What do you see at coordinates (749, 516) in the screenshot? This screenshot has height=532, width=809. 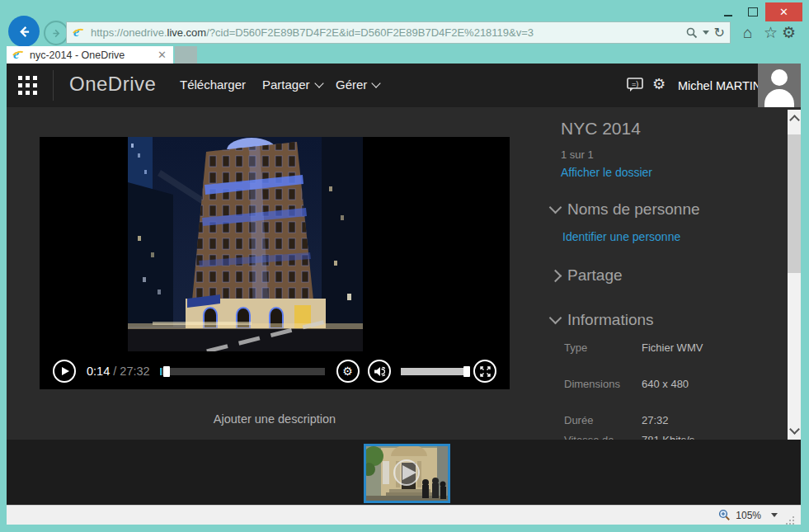 I see `zoom-level: 105%` at bounding box center [749, 516].